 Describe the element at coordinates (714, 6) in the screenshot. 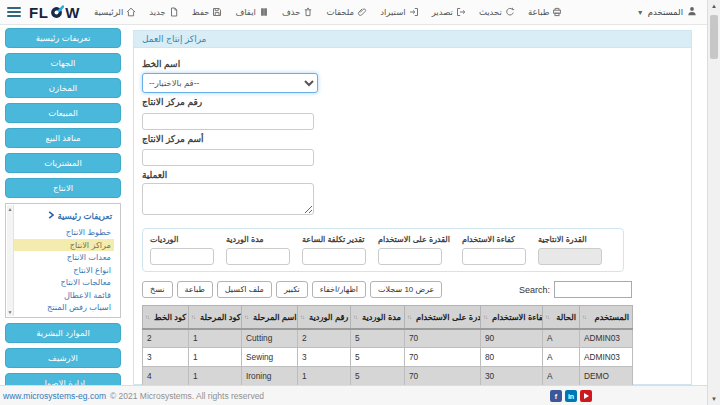

I see `scrollbar-up-icon: ▲` at that location.